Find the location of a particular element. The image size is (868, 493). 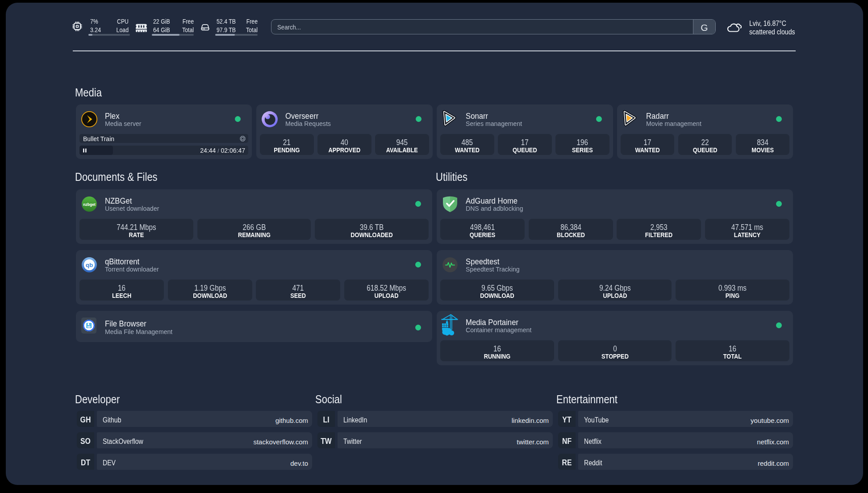

svg-text: nzbget is located at coordinates (89, 205).